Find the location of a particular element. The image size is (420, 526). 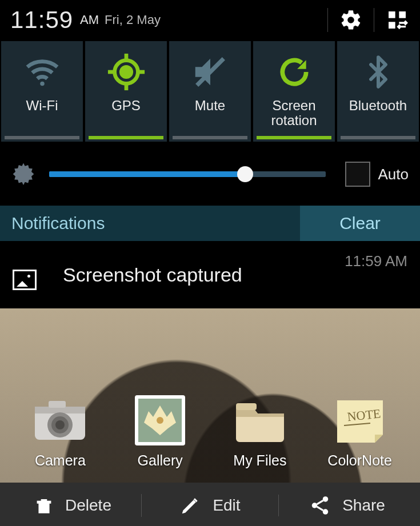

toggle-label: Screen rotation is located at coordinates (294, 113).